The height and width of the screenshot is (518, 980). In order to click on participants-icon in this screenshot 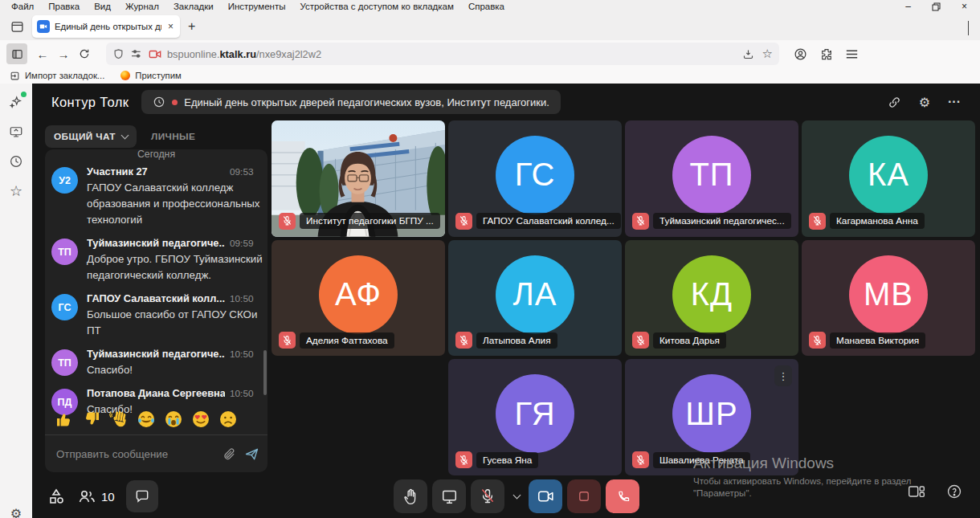, I will do `click(87, 496)`.